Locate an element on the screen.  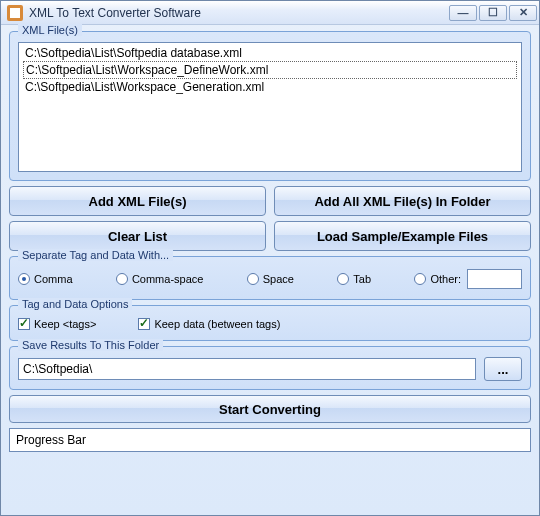
radio-tab: Tab is located at coordinates (354, 279).